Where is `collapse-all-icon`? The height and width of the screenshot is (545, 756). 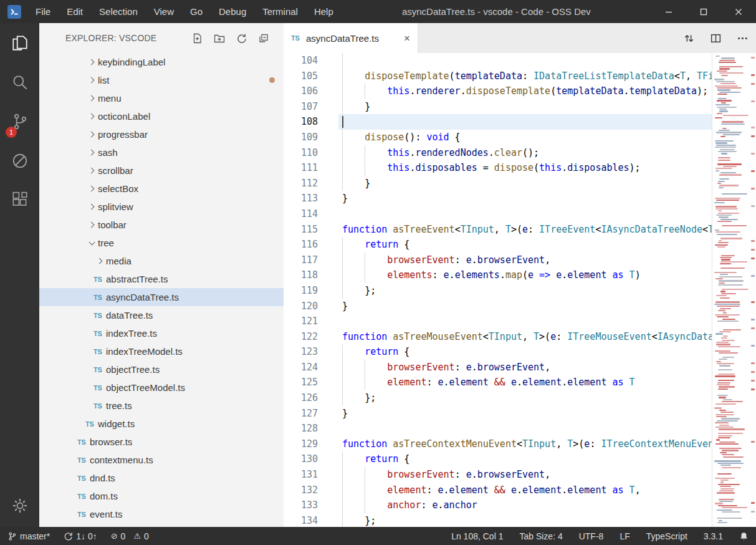
collapse-all-icon is located at coordinates (263, 39).